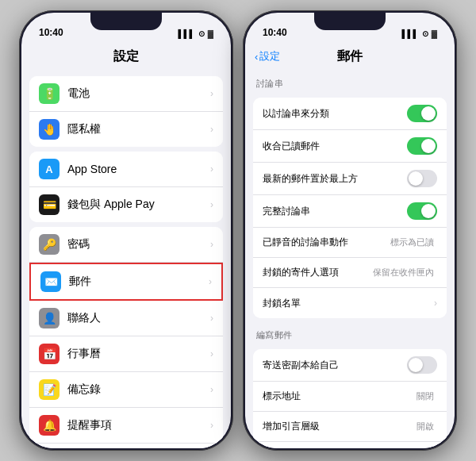 This screenshot has width=476, height=461. I want to click on signal-icon: ▌▌▌, so click(186, 33).